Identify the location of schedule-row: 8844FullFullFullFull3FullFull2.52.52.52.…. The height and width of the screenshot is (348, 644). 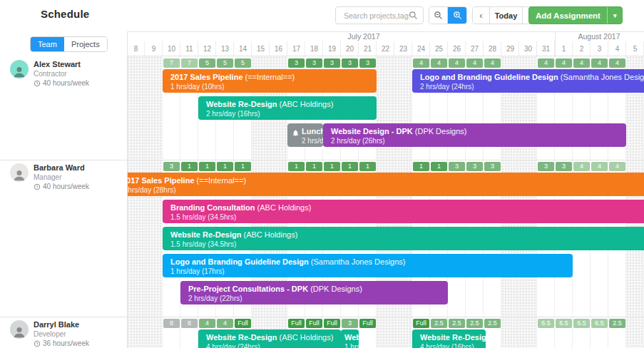
(385, 332).